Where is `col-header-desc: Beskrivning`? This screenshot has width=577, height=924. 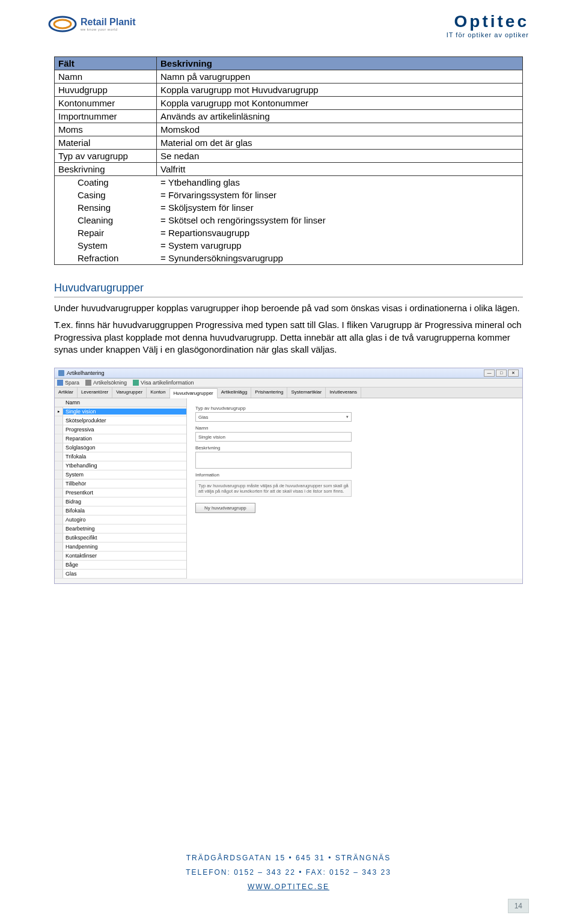
col-header-desc: Beskrivning is located at coordinates (340, 64).